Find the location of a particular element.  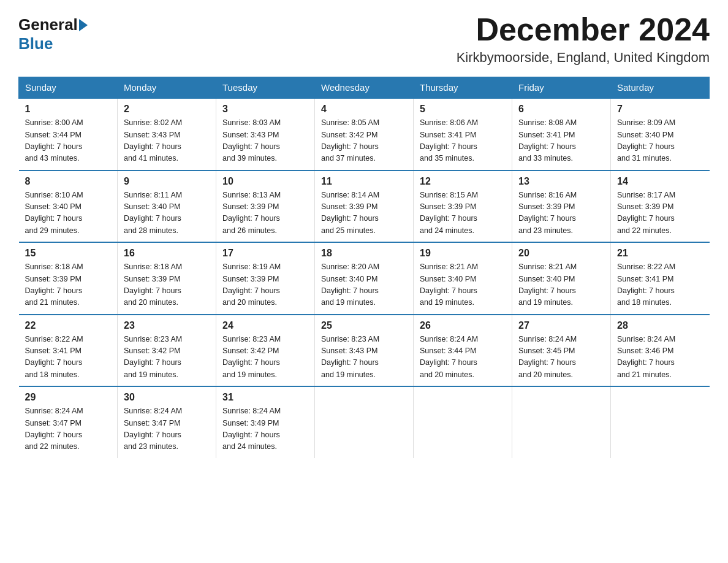

day-number: 23 is located at coordinates (167, 326).